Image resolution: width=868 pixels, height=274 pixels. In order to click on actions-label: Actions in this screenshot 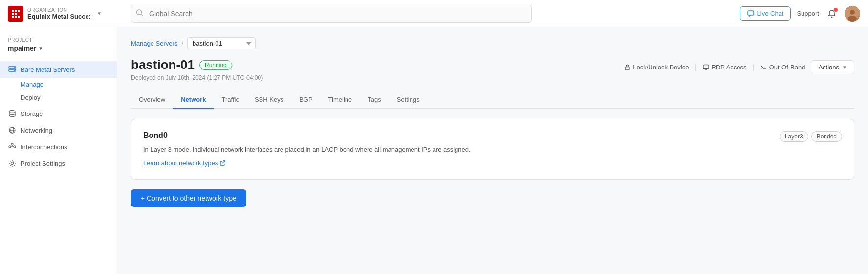, I will do `click(829, 68)`.